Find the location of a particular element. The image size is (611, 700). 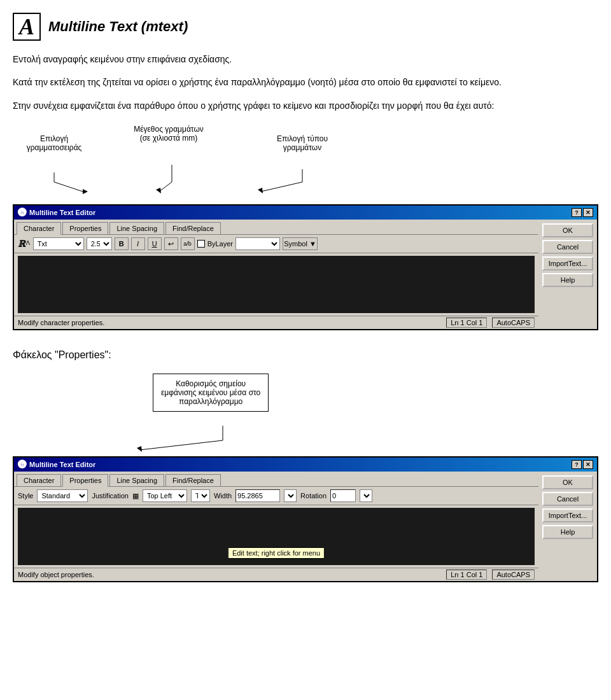

import-button-1: ImportText... is located at coordinates (568, 263).